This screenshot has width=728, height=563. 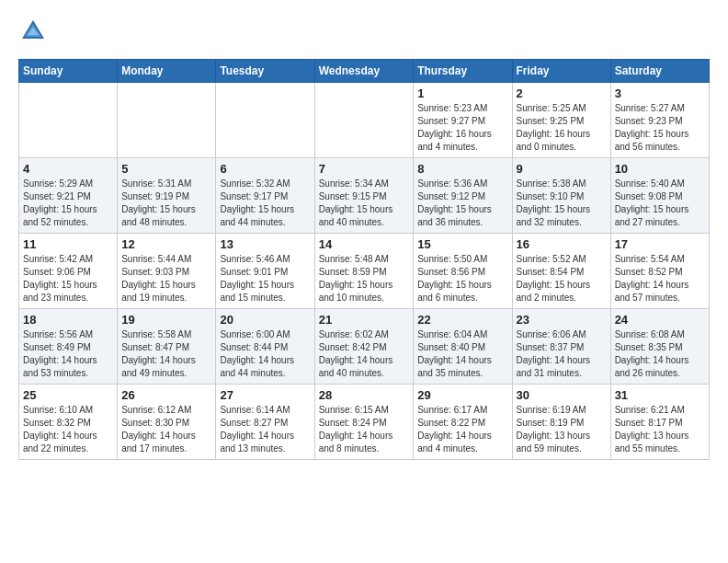 What do you see at coordinates (364, 430) in the screenshot?
I see `day-info: Sunrise: 6:15 AM Sunset: 8:24 PM Dayligh…` at bounding box center [364, 430].